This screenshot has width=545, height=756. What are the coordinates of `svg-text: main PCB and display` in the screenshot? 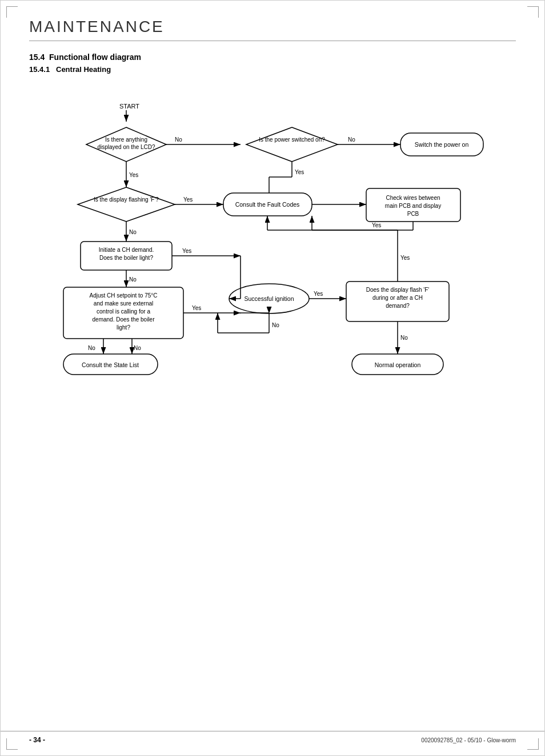 It's located at (413, 206).